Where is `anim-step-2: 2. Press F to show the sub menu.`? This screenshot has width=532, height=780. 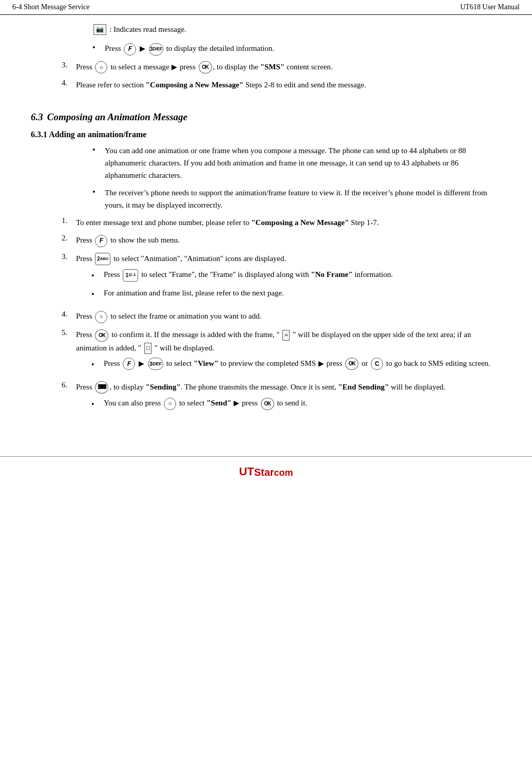
anim-step-2: 2. Press F to show the sub menu. is located at coordinates (281, 240).